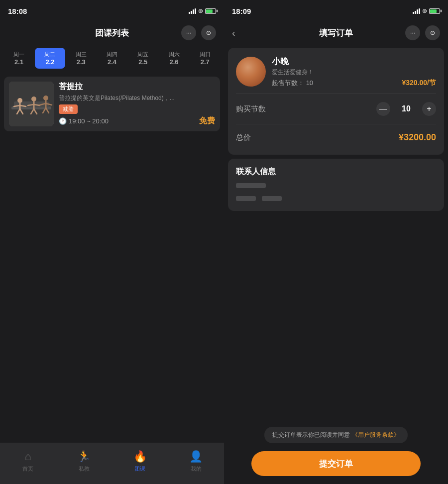  Describe the element at coordinates (28, 457) in the screenshot. I see `home-icon: ⌂` at that location.